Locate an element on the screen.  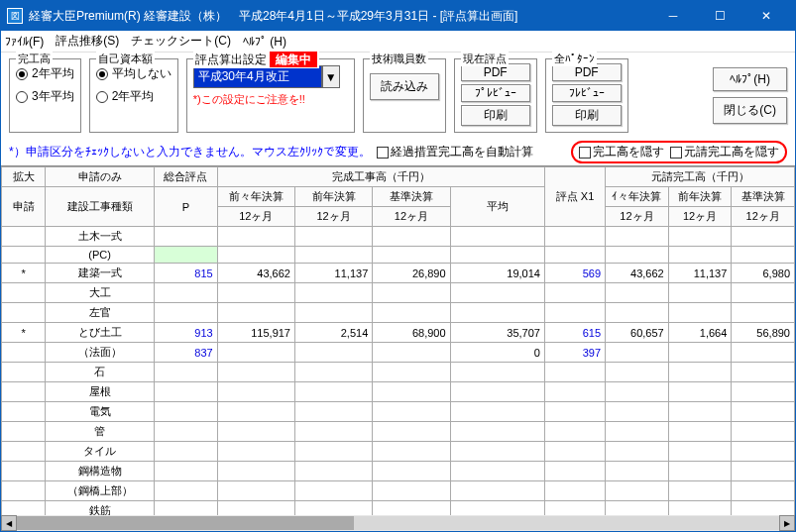
cell: * is located at coordinates (24, 333).